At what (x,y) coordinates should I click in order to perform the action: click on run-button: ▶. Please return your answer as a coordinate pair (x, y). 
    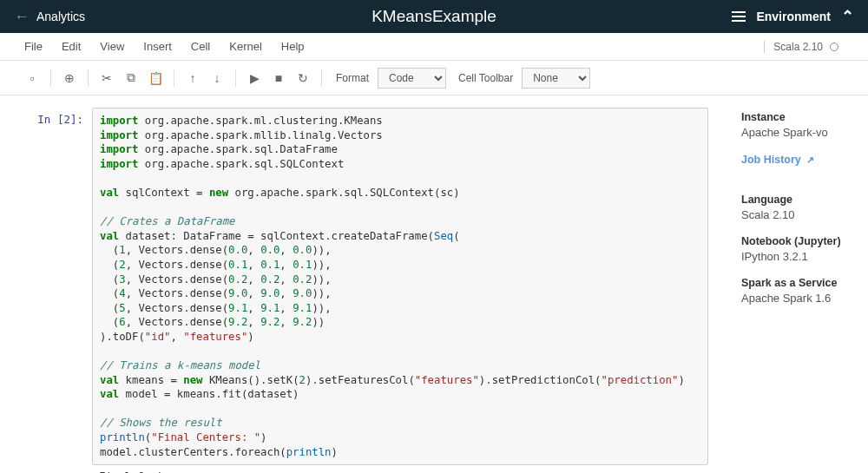
    Looking at the image, I should click on (254, 78).